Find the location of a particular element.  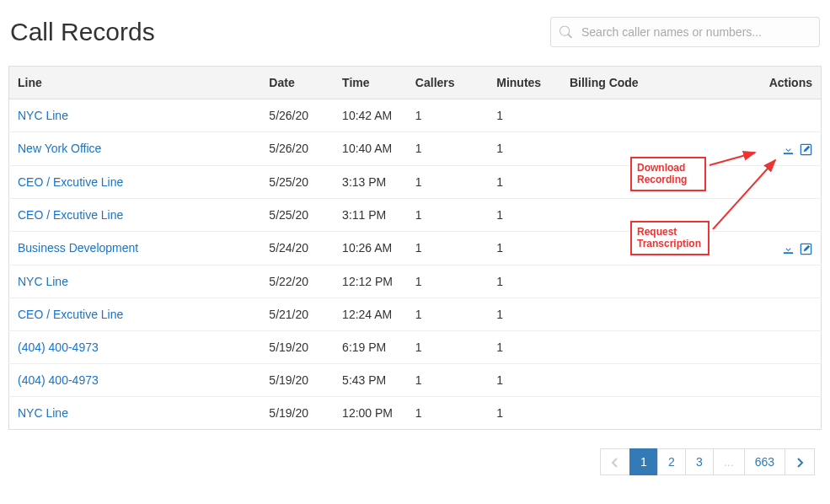

page-2: 2 is located at coordinates (672, 462).